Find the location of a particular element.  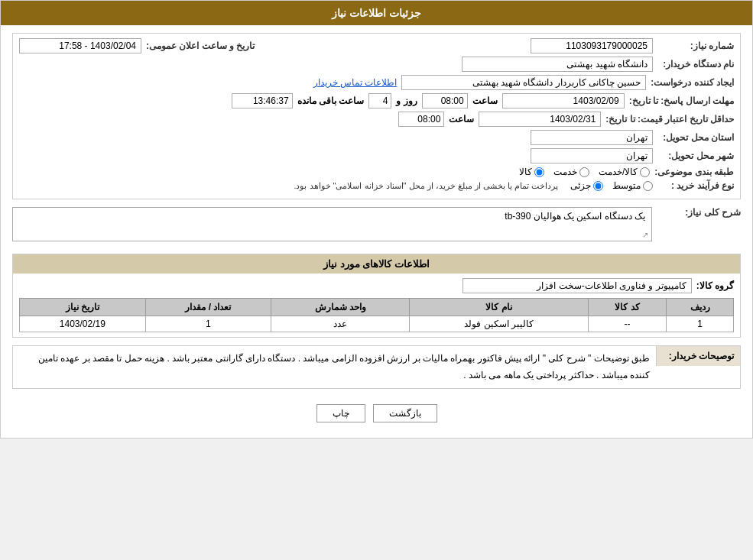

row-response-deadline: مهلت ارسال پاسخ: تا تاریخ: 1403/02/09 سا… is located at coordinates (376, 101).